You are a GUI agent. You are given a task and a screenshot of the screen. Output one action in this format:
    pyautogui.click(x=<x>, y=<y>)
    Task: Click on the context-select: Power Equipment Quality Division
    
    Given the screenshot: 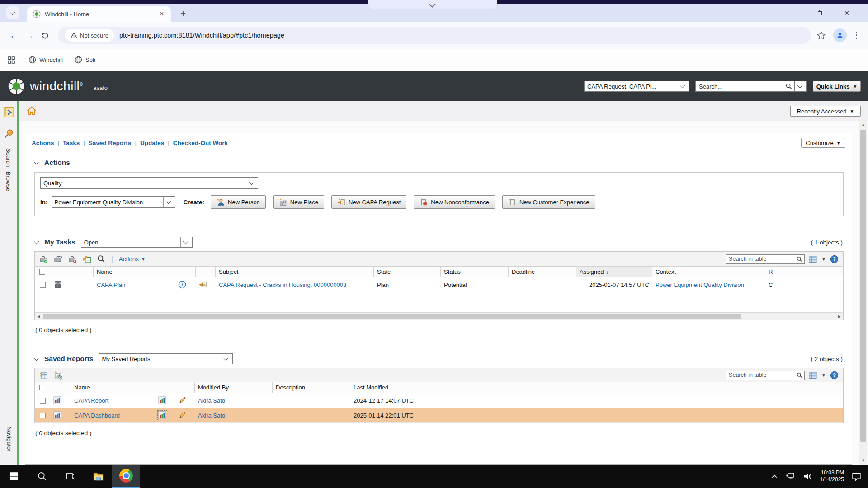 What is the action you would take?
    pyautogui.click(x=113, y=202)
    